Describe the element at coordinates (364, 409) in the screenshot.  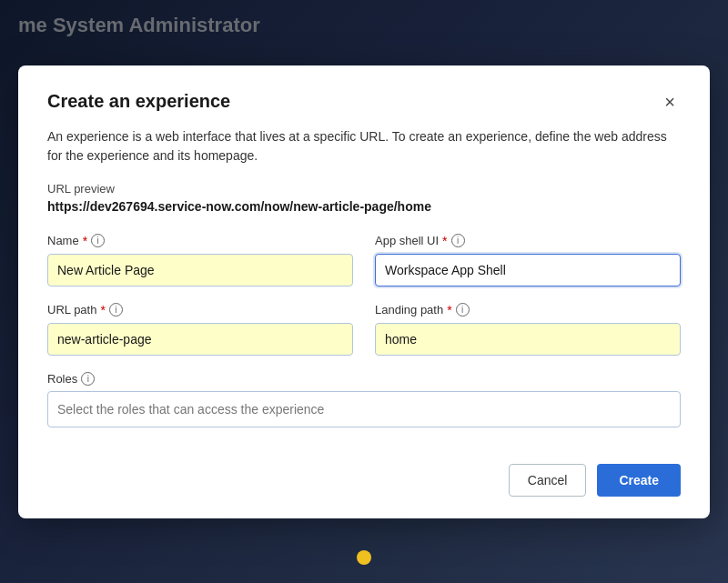
I see `roles-input` at that location.